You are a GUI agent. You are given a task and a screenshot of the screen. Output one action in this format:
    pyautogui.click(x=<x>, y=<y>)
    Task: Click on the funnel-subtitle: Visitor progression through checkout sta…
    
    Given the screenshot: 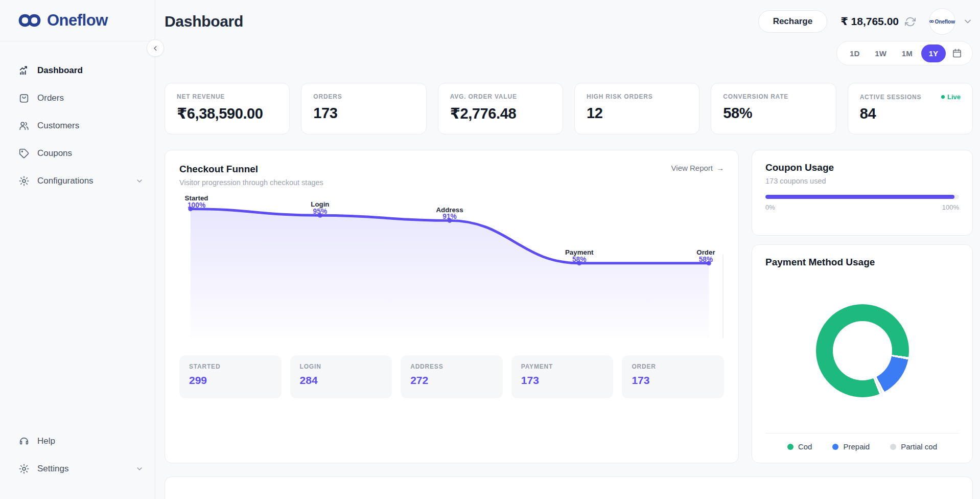 What is the action you would take?
    pyautogui.click(x=251, y=183)
    